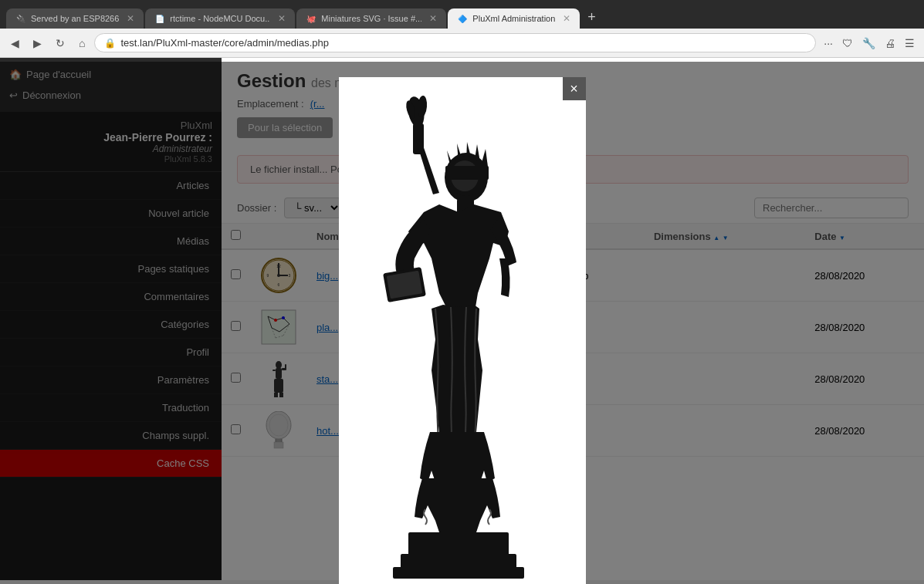 The image size is (924, 584). I want to click on browser-chrome: 🔌 Served by an ESP8266 ✕ 📄 rtctime - Nod…, so click(462, 29).